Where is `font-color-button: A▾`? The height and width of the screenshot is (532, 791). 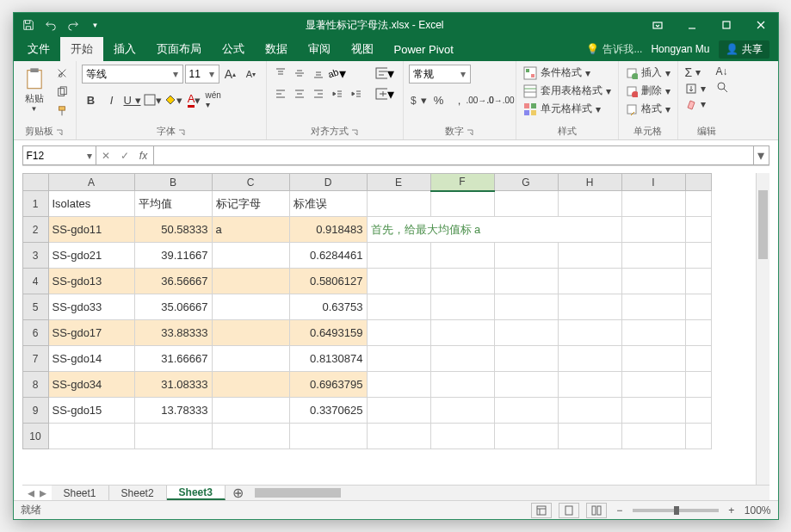 font-color-button: A▾ is located at coordinates (195, 100).